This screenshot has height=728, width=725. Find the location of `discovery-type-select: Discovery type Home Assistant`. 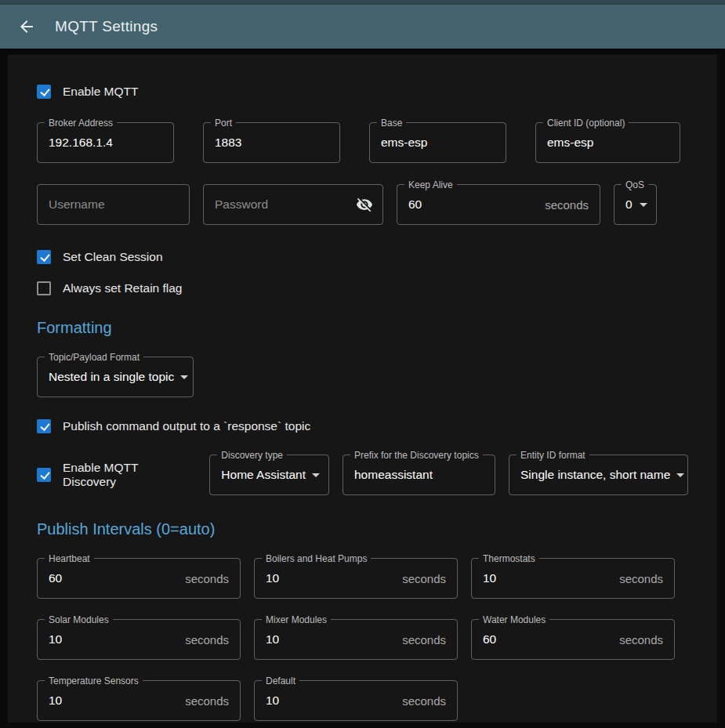

discovery-type-select: Discovery type Home Assistant is located at coordinates (270, 475).